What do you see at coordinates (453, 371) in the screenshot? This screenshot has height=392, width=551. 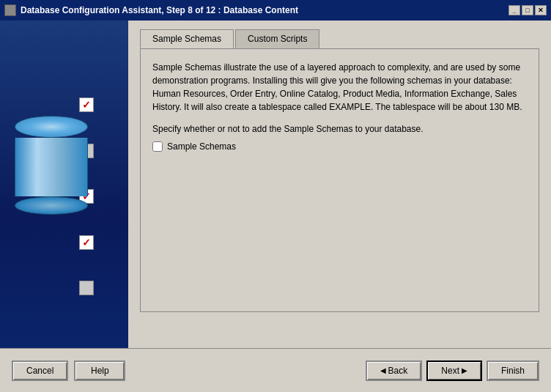 I see `bottom-right-buttons: ◀ Back Next ▶ Finish` at bounding box center [453, 371].